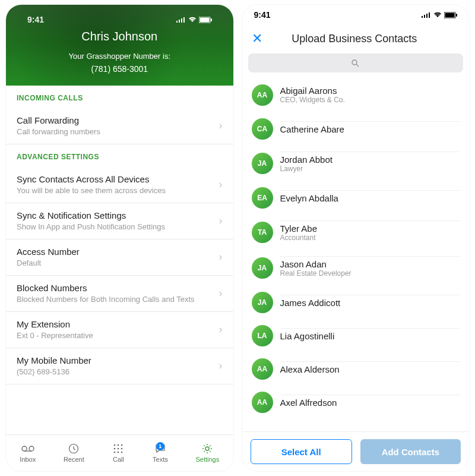 This screenshot has width=475, height=476. Describe the element at coordinates (120, 126) in the screenshot. I see `row-call-forwarding: Call Forwarding Call forwarding numbers …` at that location.